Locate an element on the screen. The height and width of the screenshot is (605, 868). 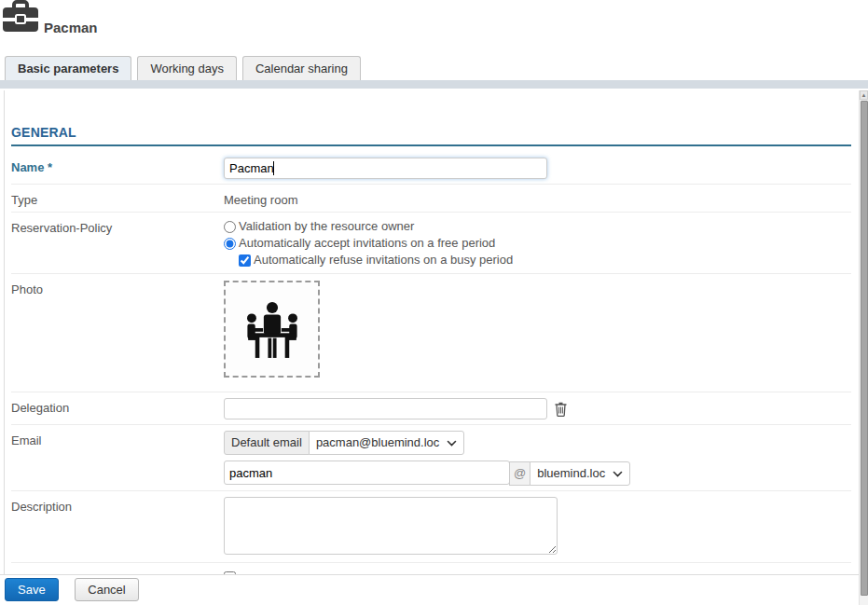
reservation-policy-row: Reservation-Policy Validation by the res… is located at coordinates (431, 243).